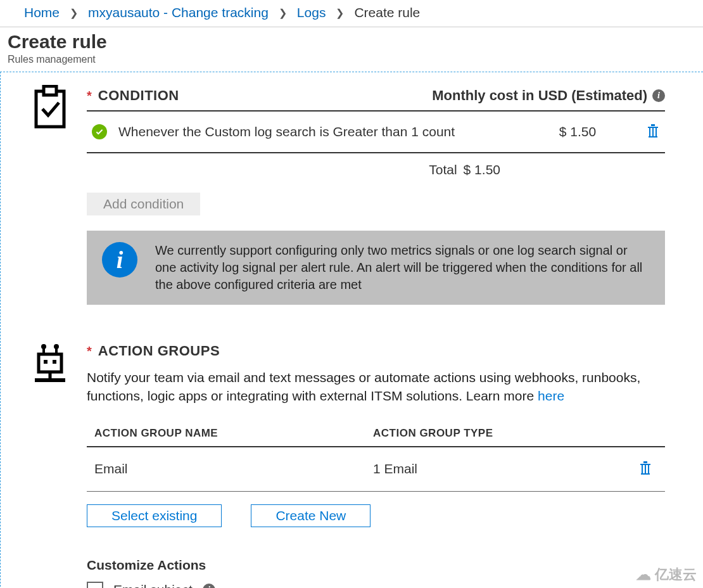  Describe the element at coordinates (352, 60) in the screenshot. I see `page-subtitle: Rules management` at that location.